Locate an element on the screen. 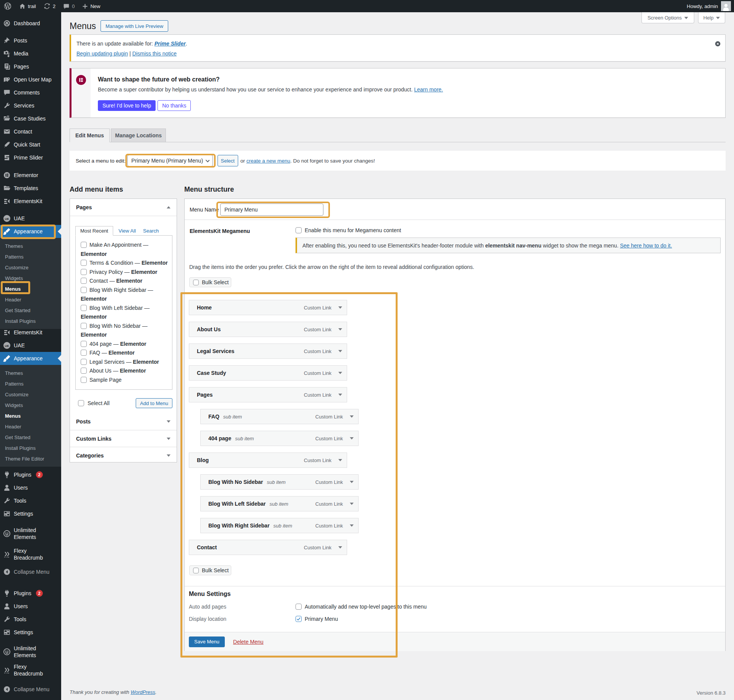  help-button: Help is located at coordinates (712, 18).